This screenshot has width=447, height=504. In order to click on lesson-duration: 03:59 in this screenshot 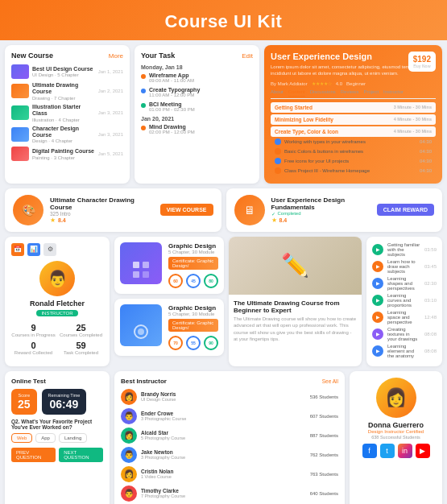, I will do `click(430, 250)`.